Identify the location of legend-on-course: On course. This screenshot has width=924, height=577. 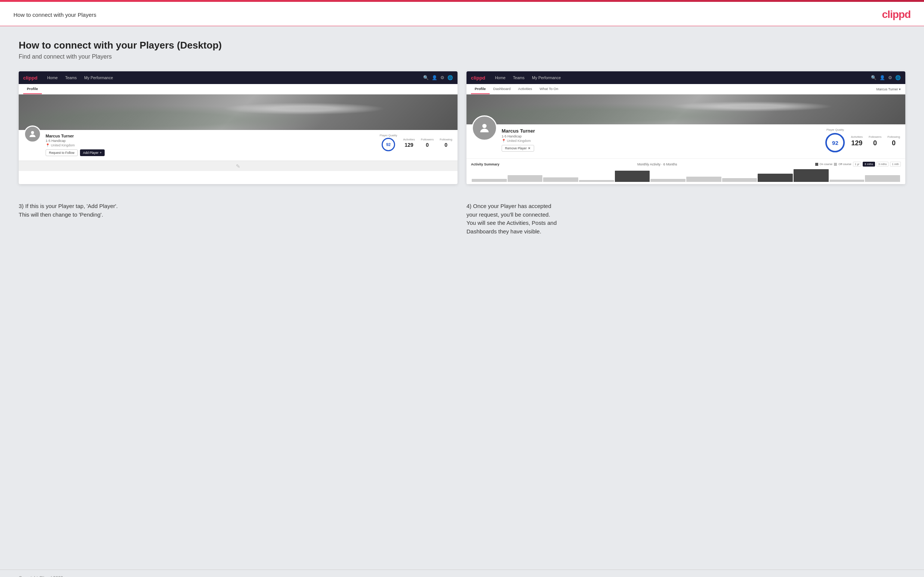
(824, 164).